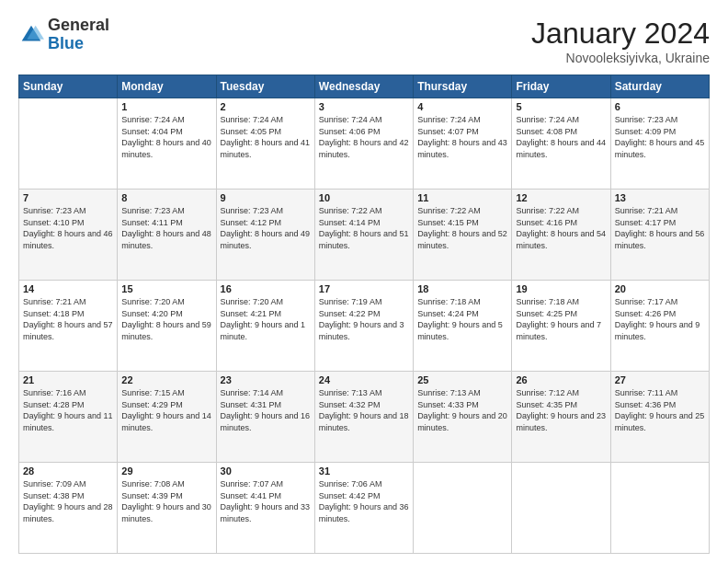 This screenshot has height=563, width=728. Describe the element at coordinates (660, 198) in the screenshot. I see `day-number: 13` at that location.